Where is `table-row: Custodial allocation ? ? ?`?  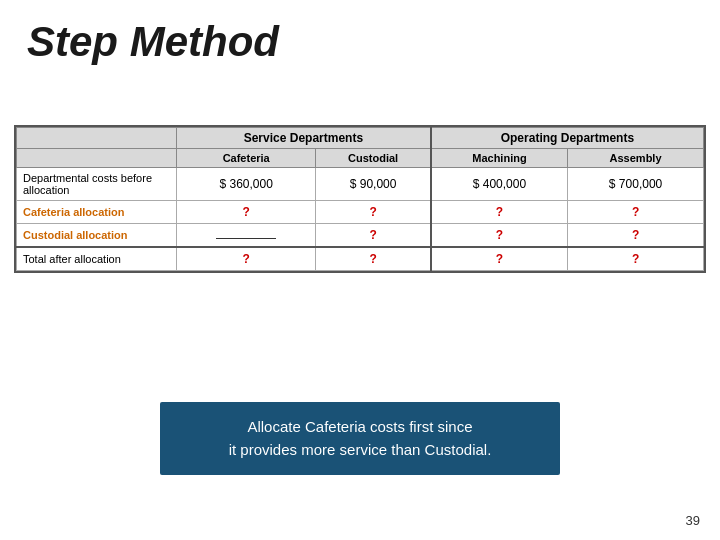 table-row: Custodial allocation ? ? ? is located at coordinates (360, 236).